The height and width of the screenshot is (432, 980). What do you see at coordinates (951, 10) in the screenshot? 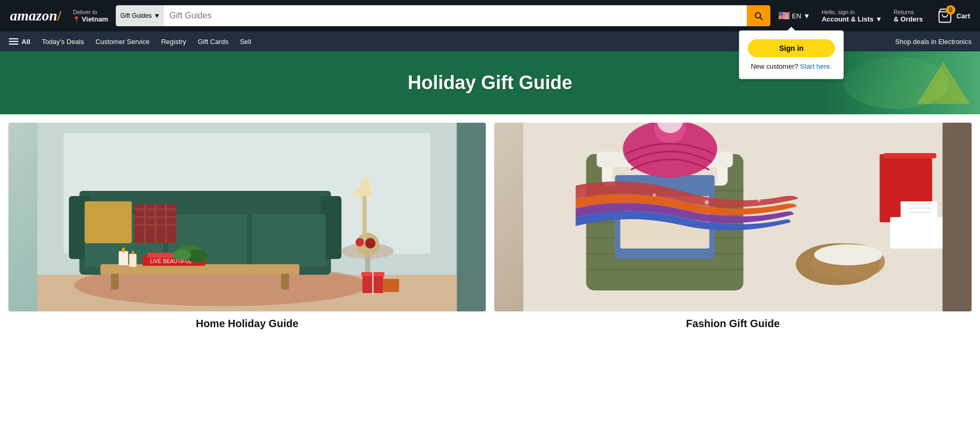
I see `cart-count: 0` at bounding box center [951, 10].